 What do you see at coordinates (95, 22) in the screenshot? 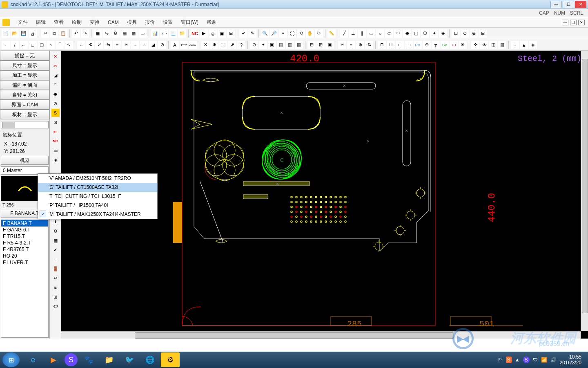
I see `menu-transform: 变换` at bounding box center [95, 22].